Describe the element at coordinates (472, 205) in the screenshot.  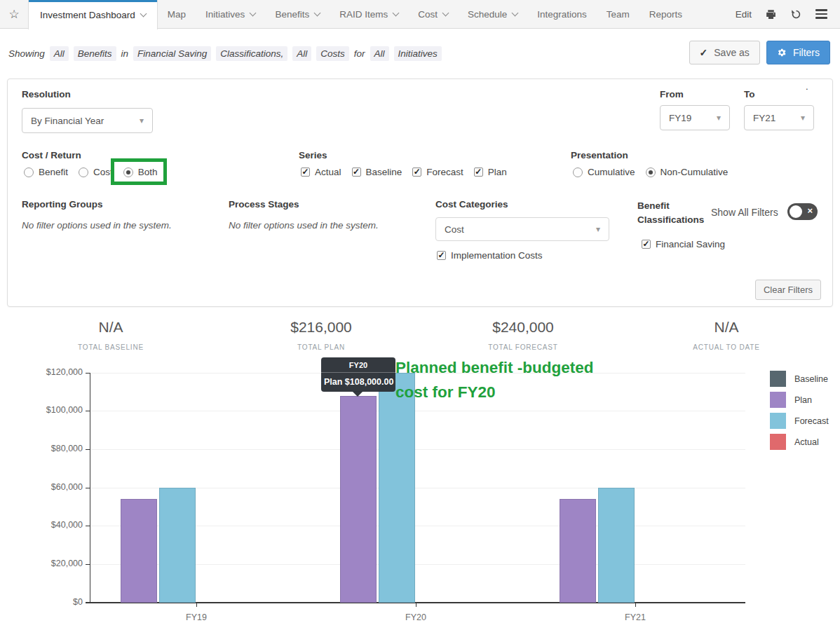
I see `cost-categories-label: Cost Categories` at that location.